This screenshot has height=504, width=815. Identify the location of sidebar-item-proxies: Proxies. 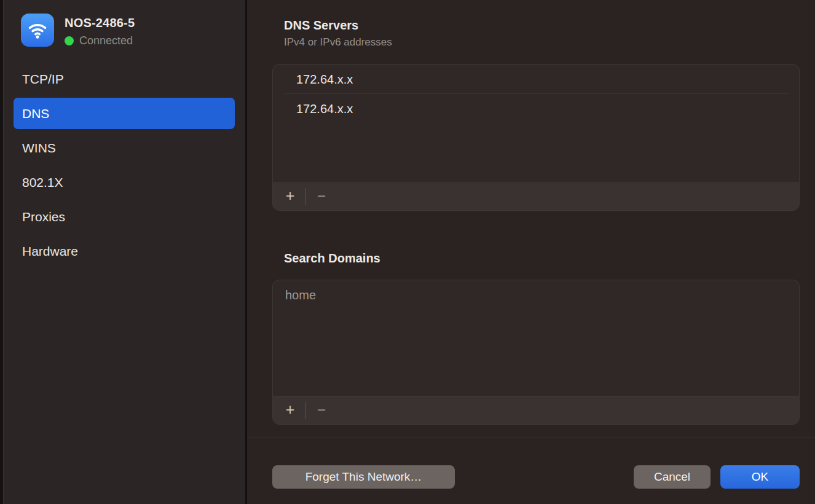
(124, 216).